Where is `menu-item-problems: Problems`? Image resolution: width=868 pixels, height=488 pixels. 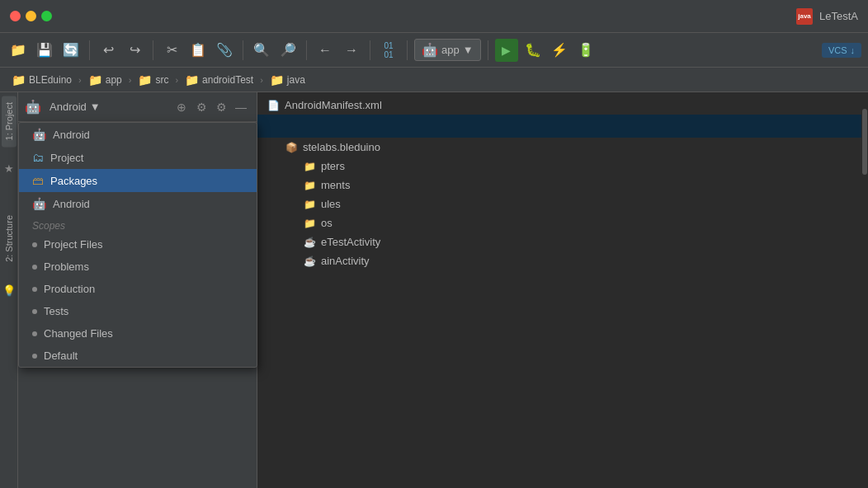 menu-item-problems: Problems is located at coordinates (138, 267).